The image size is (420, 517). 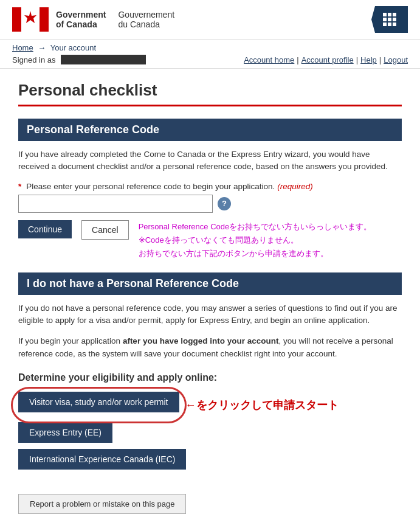 What do you see at coordinates (210, 240) in the screenshot?
I see `button-row: Continue Cancel Personal Reference Codeを…` at bounding box center [210, 240].